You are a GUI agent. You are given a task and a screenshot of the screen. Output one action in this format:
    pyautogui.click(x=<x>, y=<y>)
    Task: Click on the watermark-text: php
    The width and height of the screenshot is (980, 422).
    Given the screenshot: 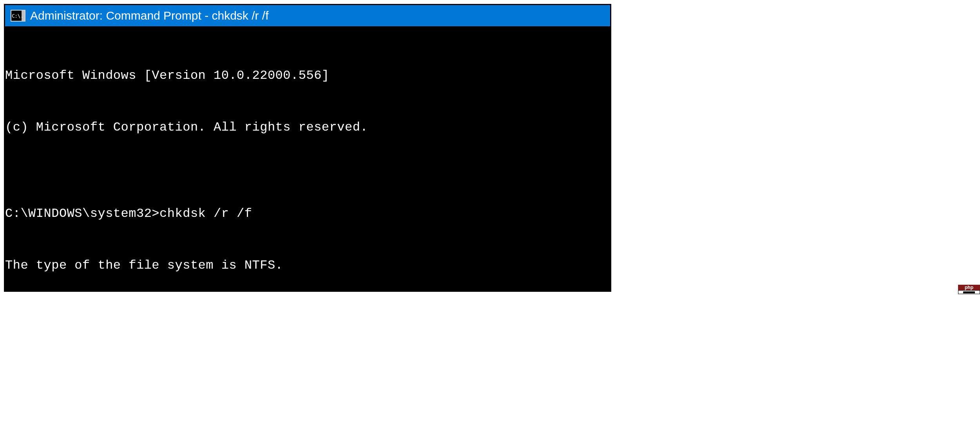 What is the action you would take?
    pyautogui.click(x=969, y=287)
    